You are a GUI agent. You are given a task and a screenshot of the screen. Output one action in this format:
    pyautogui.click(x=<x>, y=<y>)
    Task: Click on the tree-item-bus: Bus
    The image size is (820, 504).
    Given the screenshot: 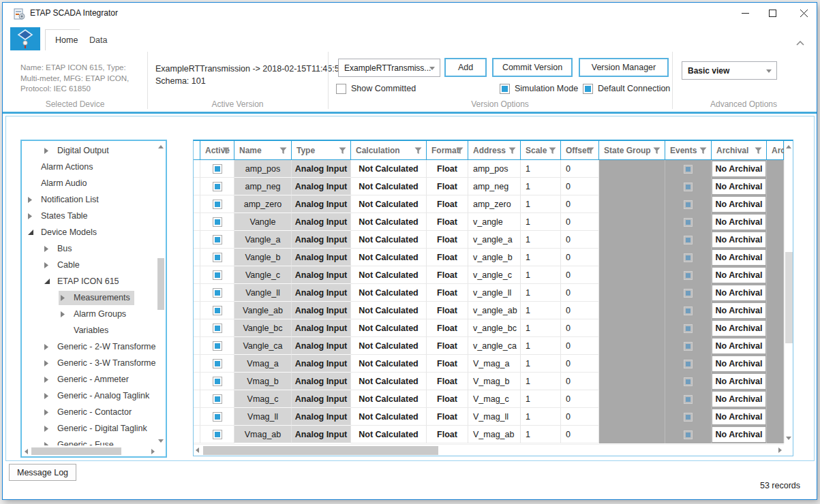 What is the action you would take?
    pyautogui.click(x=89, y=249)
    